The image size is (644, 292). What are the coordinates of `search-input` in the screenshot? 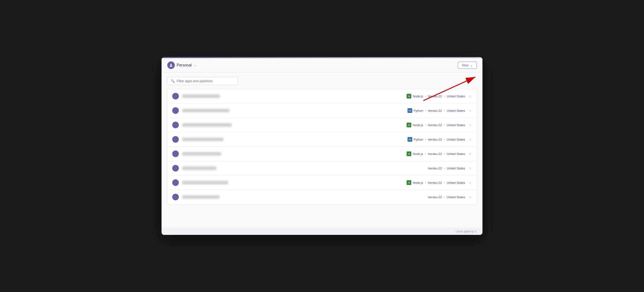 It's located at (206, 81).